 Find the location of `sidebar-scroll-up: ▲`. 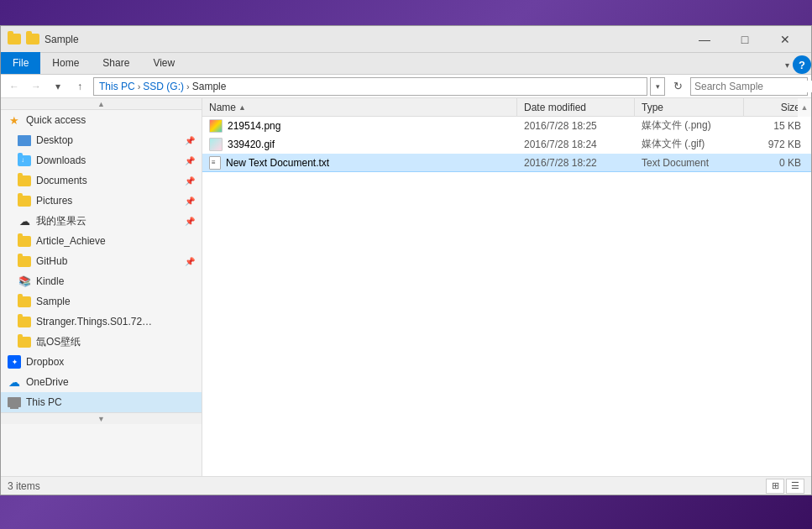

sidebar-scroll-up: ▲ is located at coordinates (101, 104).